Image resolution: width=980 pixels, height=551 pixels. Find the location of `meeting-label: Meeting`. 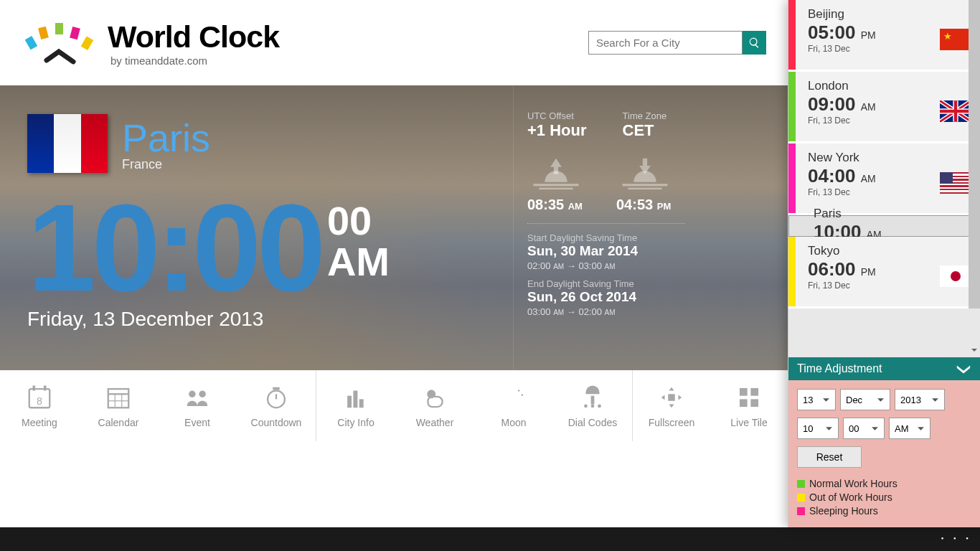

meeting-label: Meeting is located at coordinates (39, 423).